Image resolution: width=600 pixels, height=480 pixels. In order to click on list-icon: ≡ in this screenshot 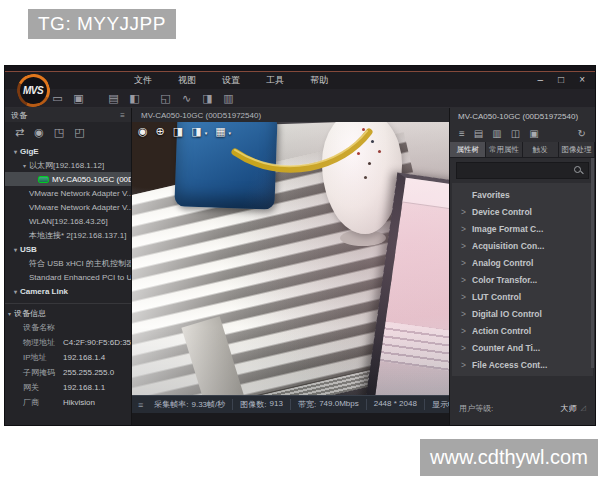, I will do `click(462, 134)`.